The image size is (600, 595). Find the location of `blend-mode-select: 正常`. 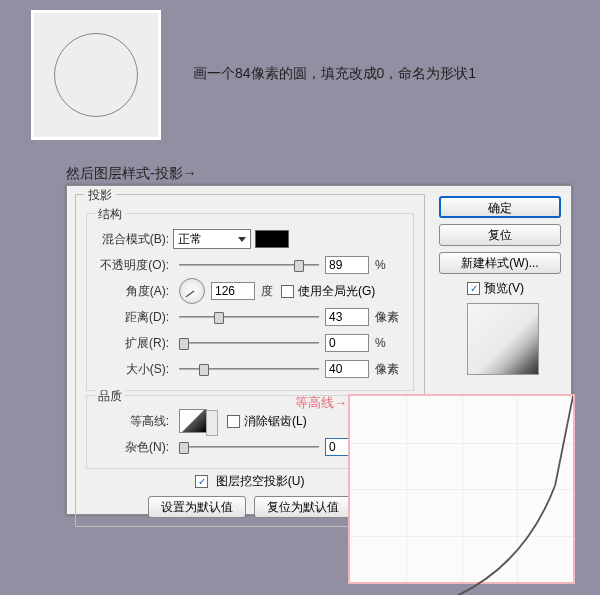

blend-mode-select: 正常 is located at coordinates (212, 239).